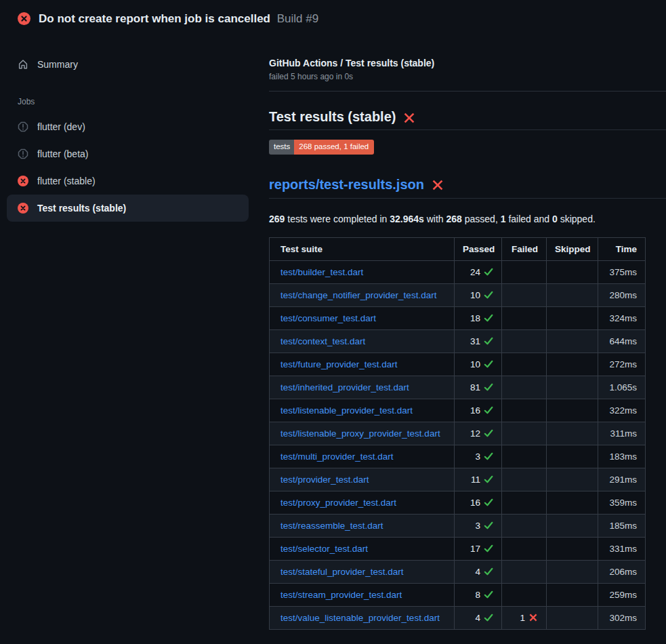 This screenshot has height=644, width=666. Describe the element at coordinates (622, 618) in the screenshot. I see `time-cell: 302ms` at that location.